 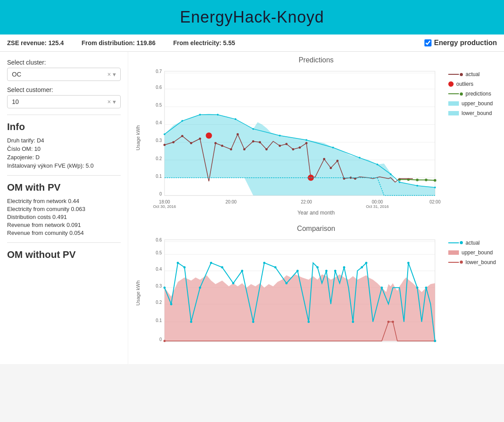 What do you see at coordinates (159, 240) in the screenshot?
I see `svg-text: 0.6` at bounding box center [159, 240].